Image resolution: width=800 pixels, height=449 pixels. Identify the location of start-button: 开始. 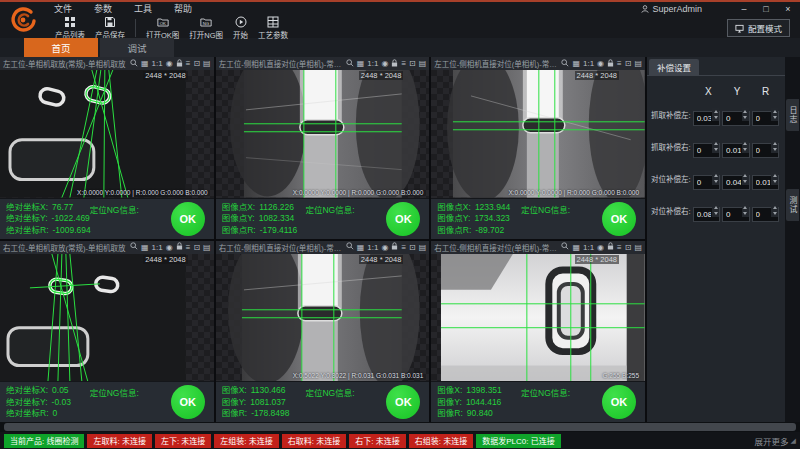
(240, 28).